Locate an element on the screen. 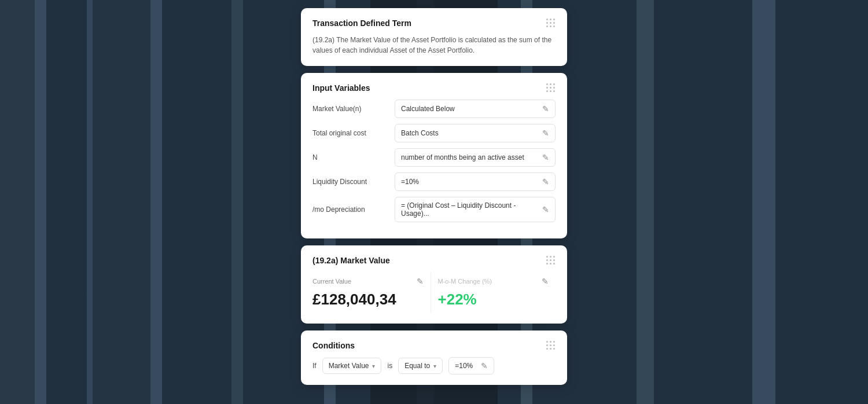  input-variables-card: Input Variables Market Value(n) Calculat… is located at coordinates (434, 156).